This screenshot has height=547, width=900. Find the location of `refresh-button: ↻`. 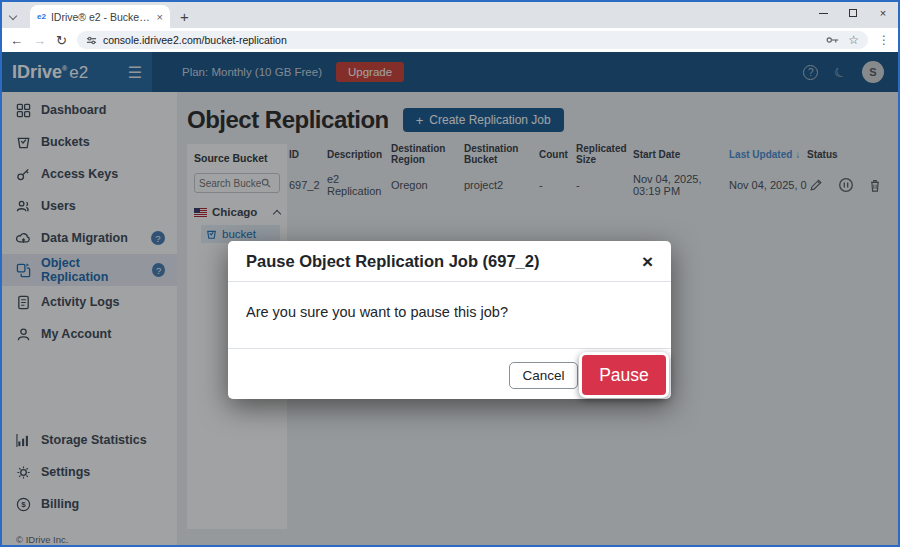

refresh-button: ↻ is located at coordinates (62, 40).